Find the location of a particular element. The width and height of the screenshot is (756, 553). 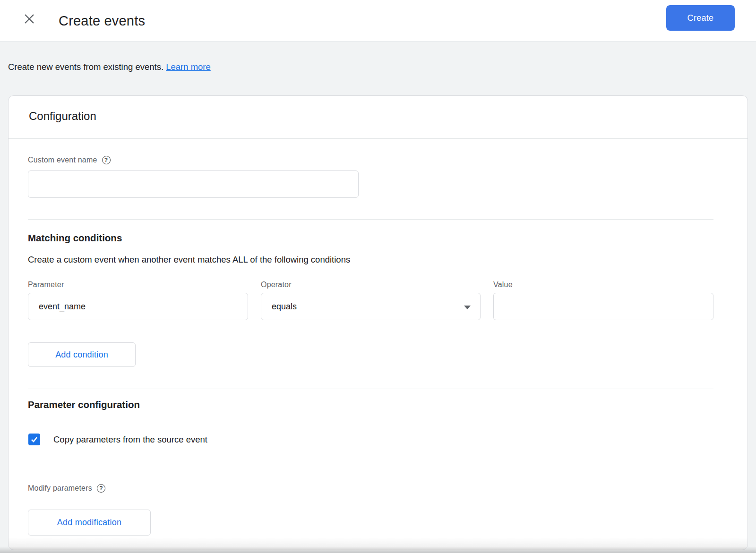

page-title: Create events is located at coordinates (102, 21).